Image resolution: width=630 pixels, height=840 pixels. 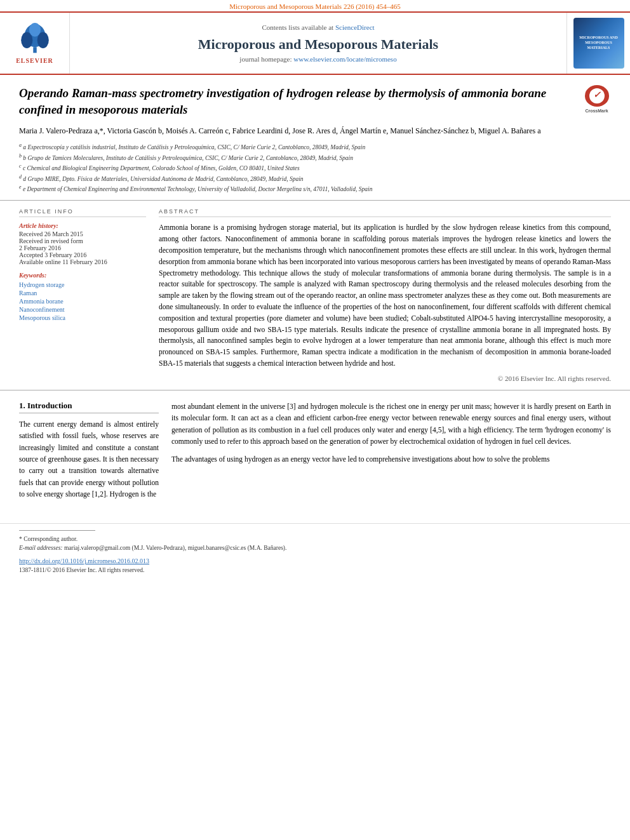 I want to click on journal-reference-text: Microporous and Mesoporous Materials 226…, so click(x=315, y=6).